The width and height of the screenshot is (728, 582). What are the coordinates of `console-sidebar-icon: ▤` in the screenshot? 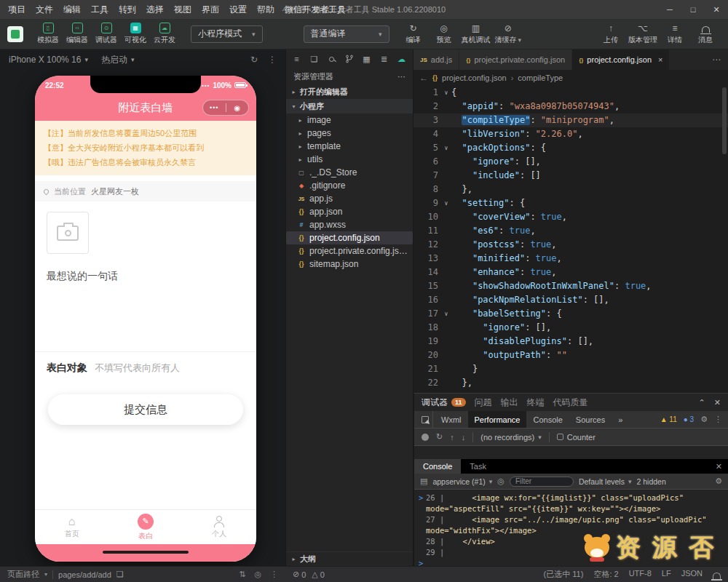 It's located at (424, 482).